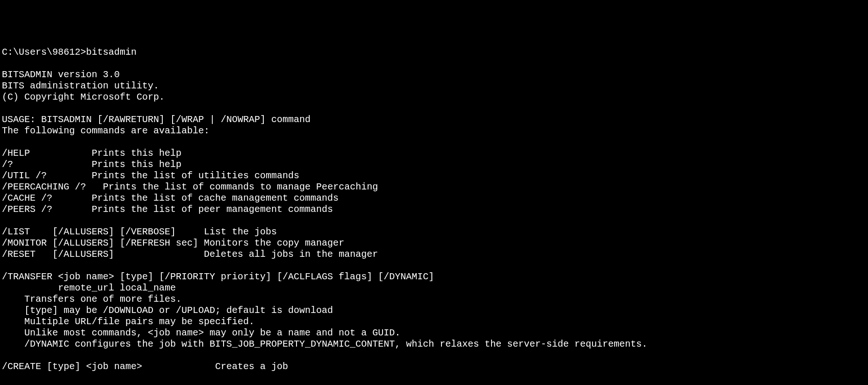  I want to click on transfer-desc4: Unlike most commands, <job name> may onl…, so click(434, 333).